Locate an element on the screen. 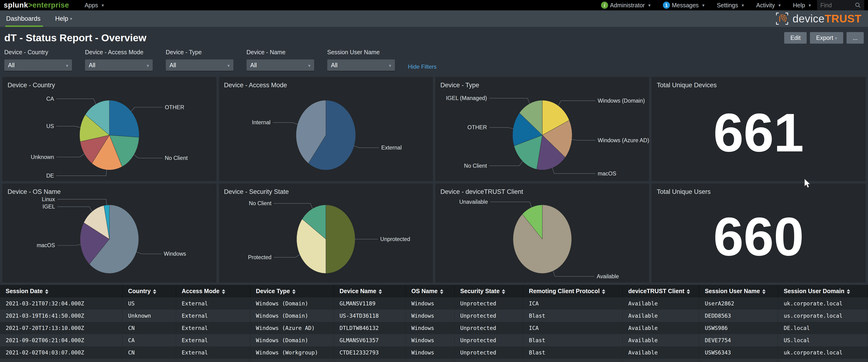 Image resolution: width=868 pixels, height=362 pixels. panel-total-unique-users: Total Unique Users 660 is located at coordinates (759, 233).